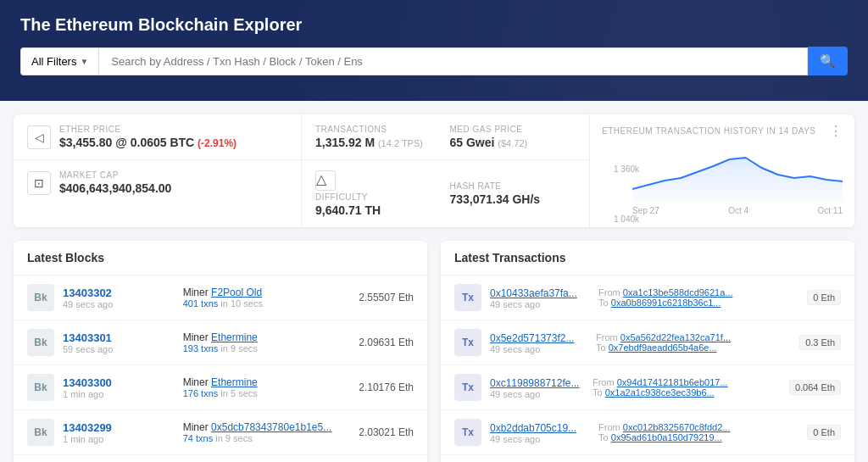  Describe the element at coordinates (687, 387) in the screenshot. I see `tx-addresses: From 0x94d17412181b6eb017... To 0x1a2a1c…` at that location.